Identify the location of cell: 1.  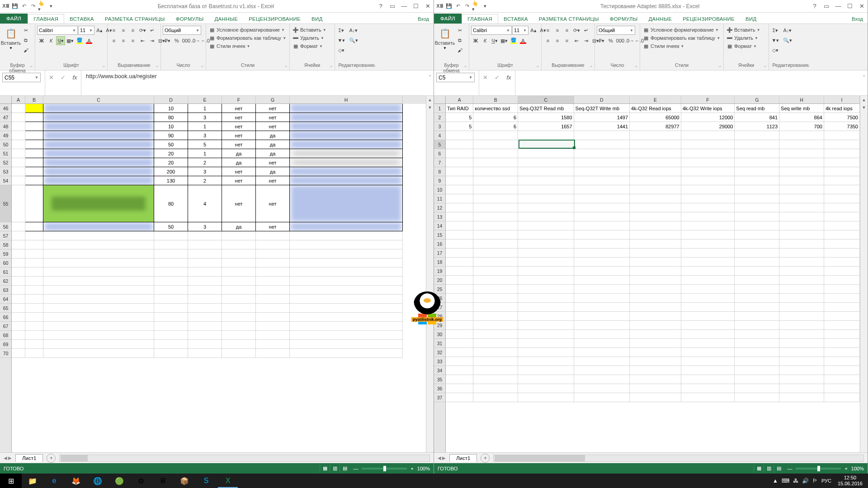
(205, 154).